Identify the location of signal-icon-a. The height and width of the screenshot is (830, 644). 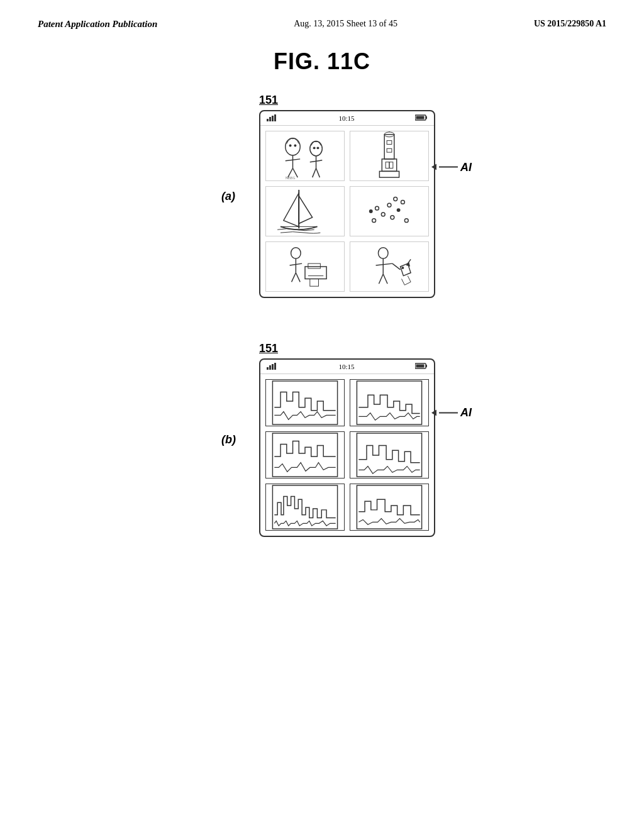
(272, 118).